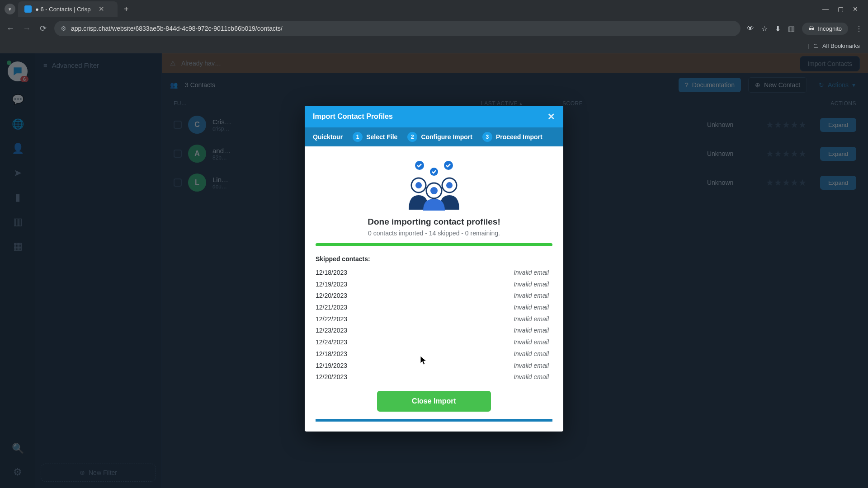 This screenshot has width=868, height=488. What do you see at coordinates (434, 117) in the screenshot?
I see `modal-header: Import Contact Profiles ✕` at bounding box center [434, 117].